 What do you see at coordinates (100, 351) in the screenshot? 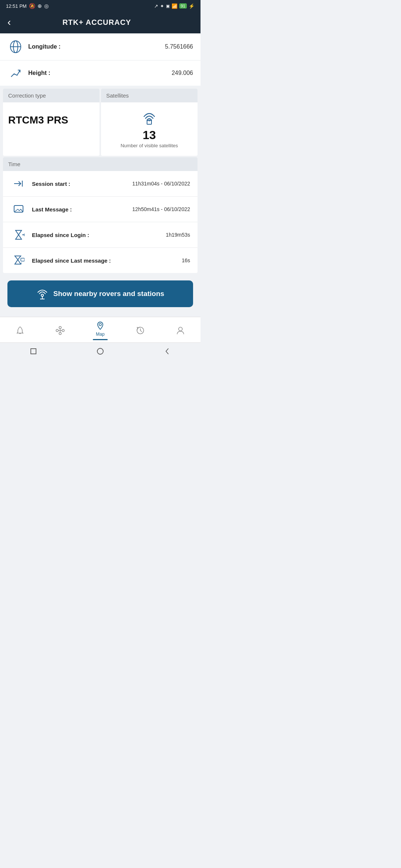
I see `android-nav-bar` at bounding box center [100, 351].